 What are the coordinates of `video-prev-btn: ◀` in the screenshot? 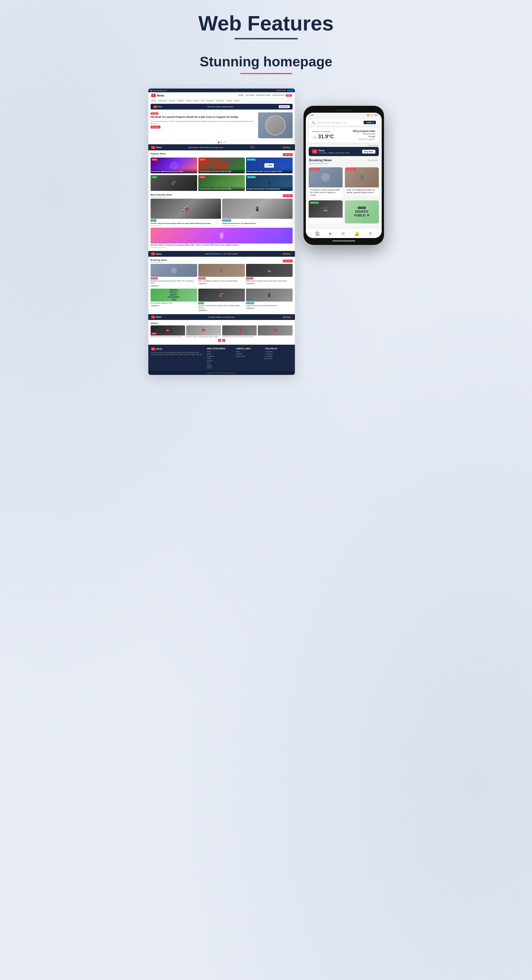 It's located at (220, 340).